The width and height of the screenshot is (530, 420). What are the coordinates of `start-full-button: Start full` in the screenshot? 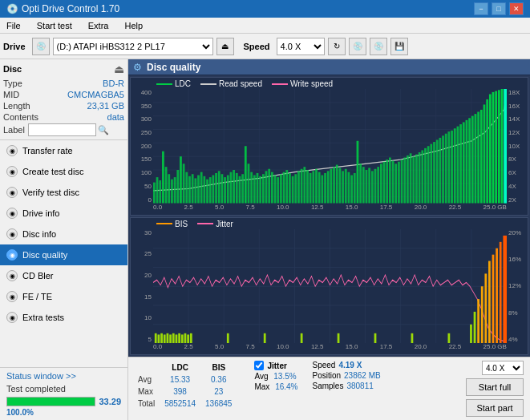 It's located at (495, 387).